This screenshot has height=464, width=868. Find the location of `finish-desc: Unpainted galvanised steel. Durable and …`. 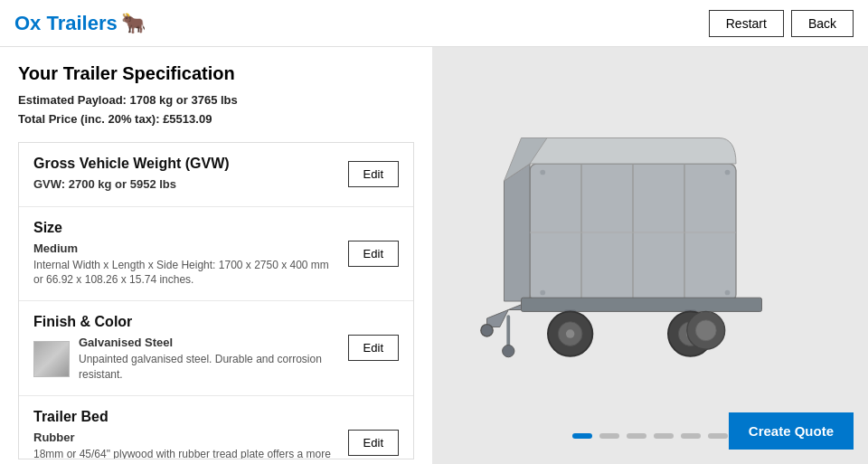

finish-desc: Unpainted galvanised steel. Durable and … is located at coordinates (208, 367).